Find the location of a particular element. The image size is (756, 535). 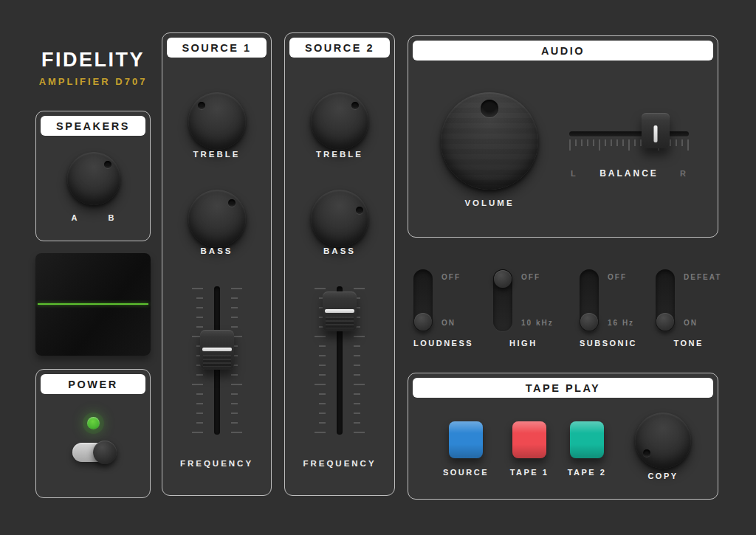

speaker-a-label: A is located at coordinates (75, 218).